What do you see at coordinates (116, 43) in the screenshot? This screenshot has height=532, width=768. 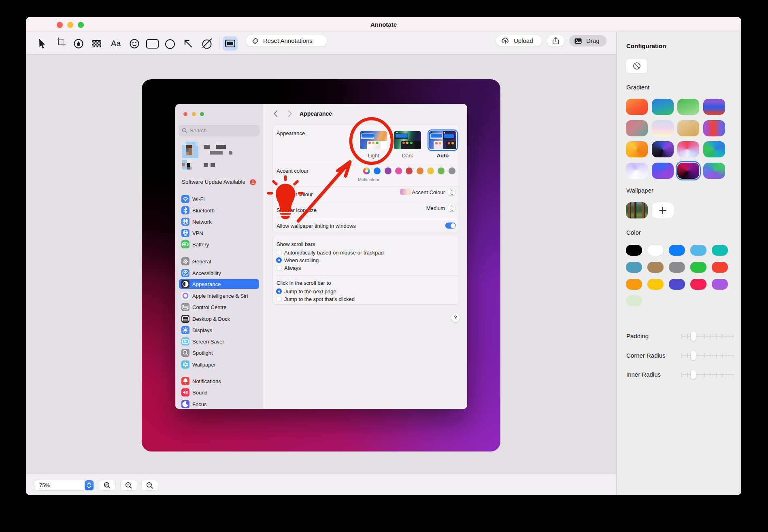 I see `svg-text: Aa` at bounding box center [116, 43].